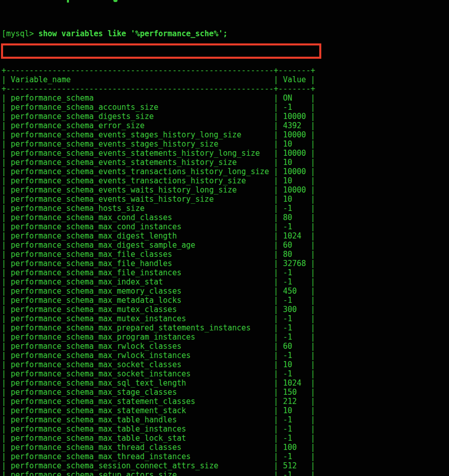  I want to click on table-row: | performance_schema_max_table_handles |…, so click(158, 420).